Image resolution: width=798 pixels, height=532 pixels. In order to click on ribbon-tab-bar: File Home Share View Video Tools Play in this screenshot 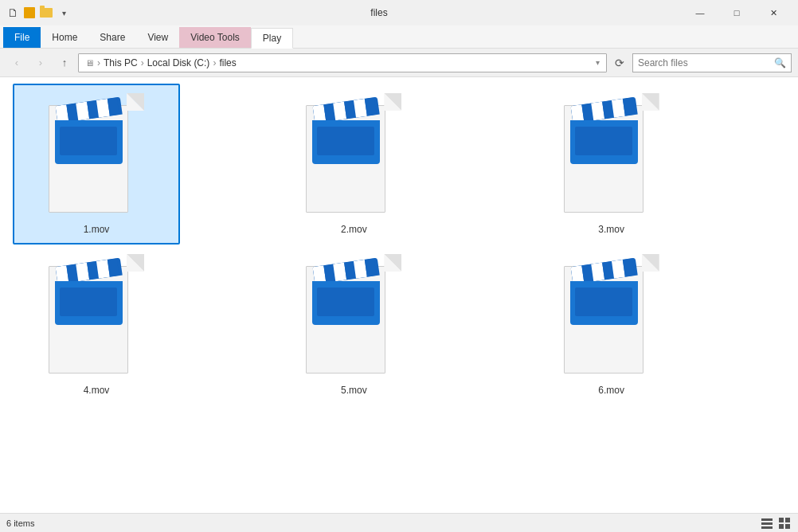, I will do `click(399, 37)`.